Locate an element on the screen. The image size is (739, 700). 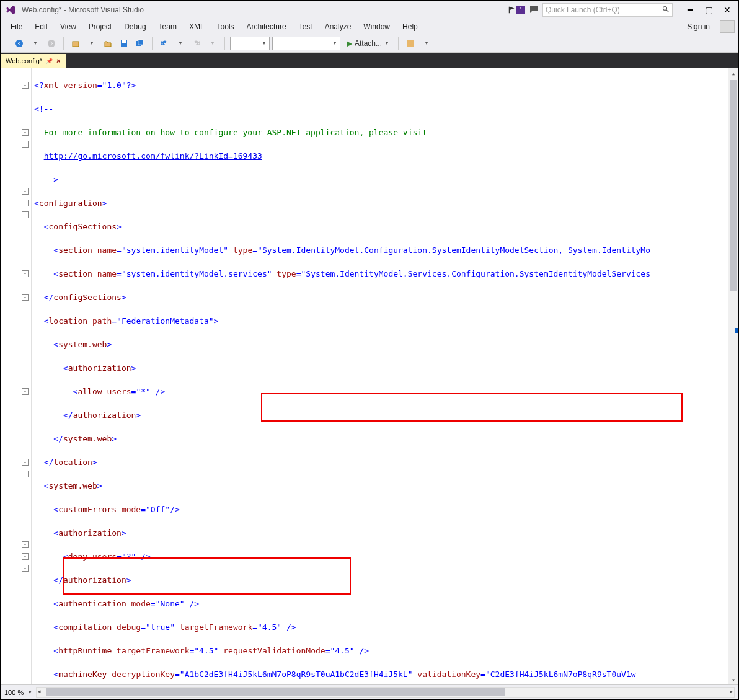
quick-launch-input: Quick Launch (Ctrl+Q) is located at coordinates (608, 10).